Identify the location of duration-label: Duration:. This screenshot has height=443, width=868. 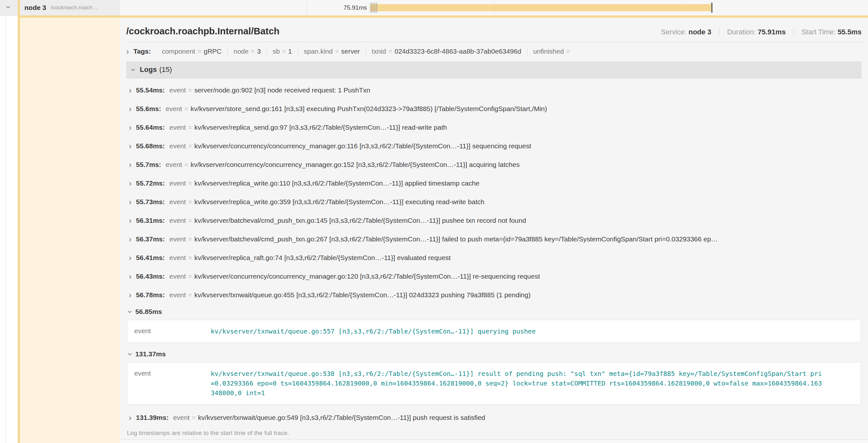
(741, 32).